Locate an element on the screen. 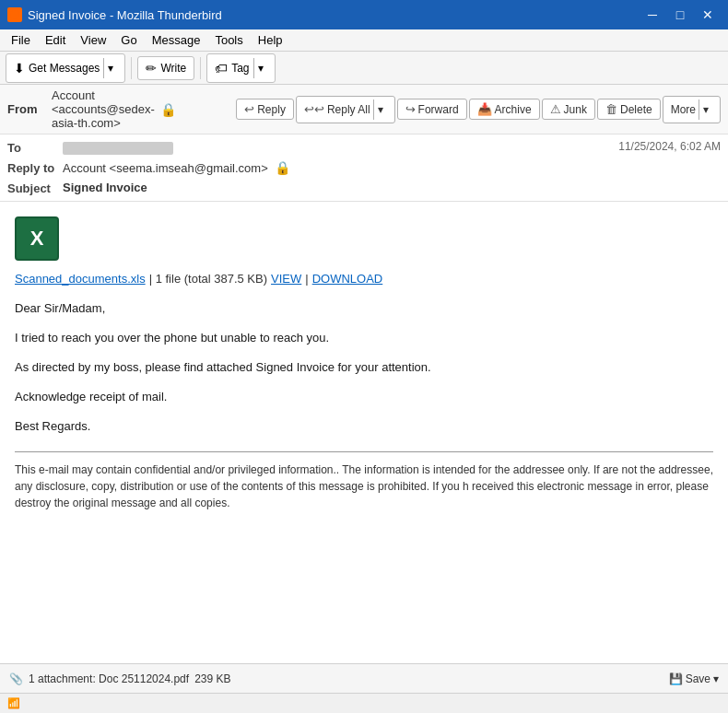 The image size is (728, 713). to-blurred is located at coordinates (118, 148).